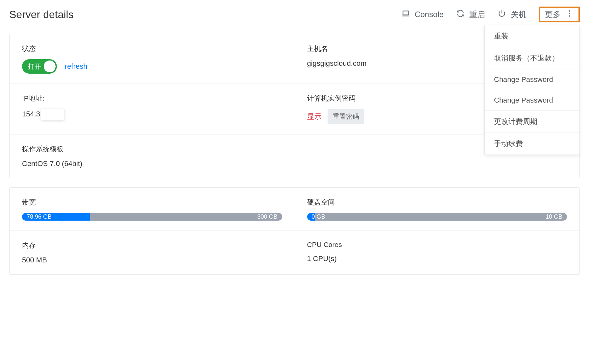 Image resolution: width=589 pixels, height=364 pixels. I want to click on dropdown-item-change-password-1: Change Password, so click(532, 80).